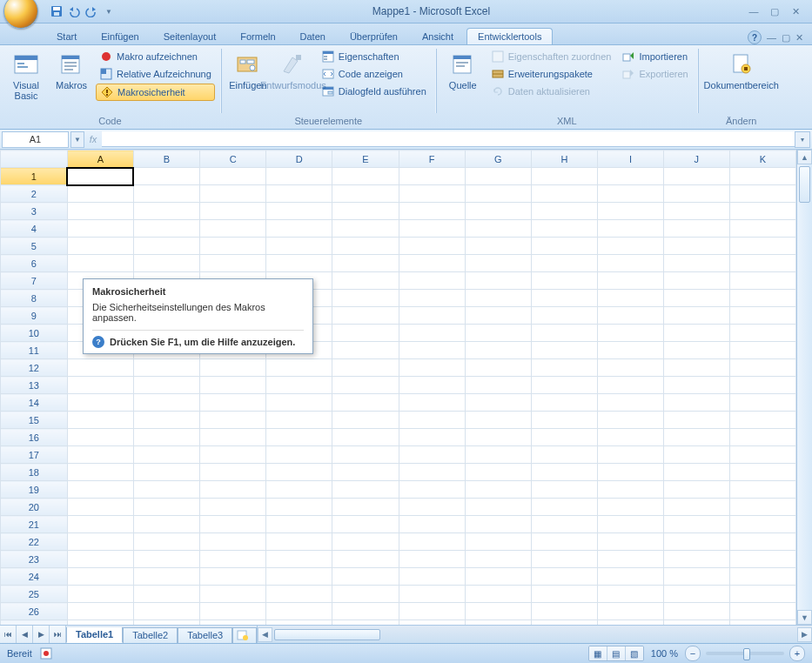 Image resolution: width=812 pixels, height=663 pixels. I want to click on save-icon, so click(57, 11).